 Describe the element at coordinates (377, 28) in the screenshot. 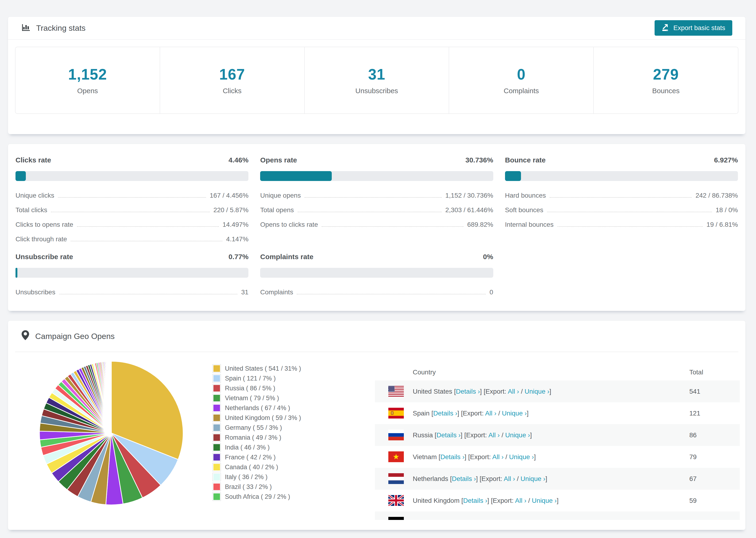

I see `tracking-stats-header: Tracking stats Export basic stats` at that location.